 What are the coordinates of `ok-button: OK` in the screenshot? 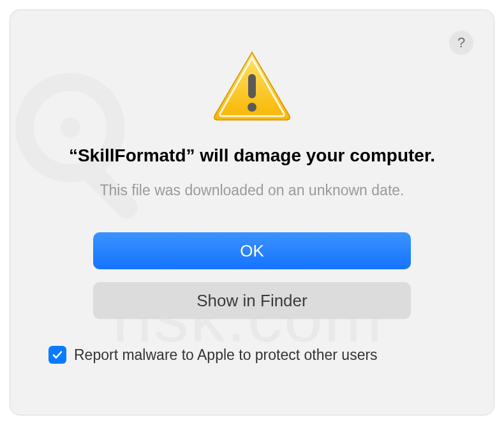 It's located at (252, 251).